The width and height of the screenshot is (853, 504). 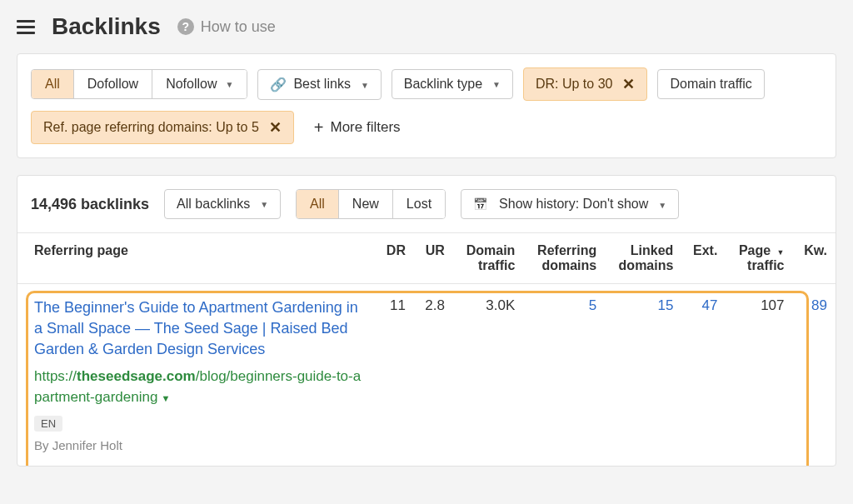 I want to click on cell-kw: 89, so click(x=815, y=375).